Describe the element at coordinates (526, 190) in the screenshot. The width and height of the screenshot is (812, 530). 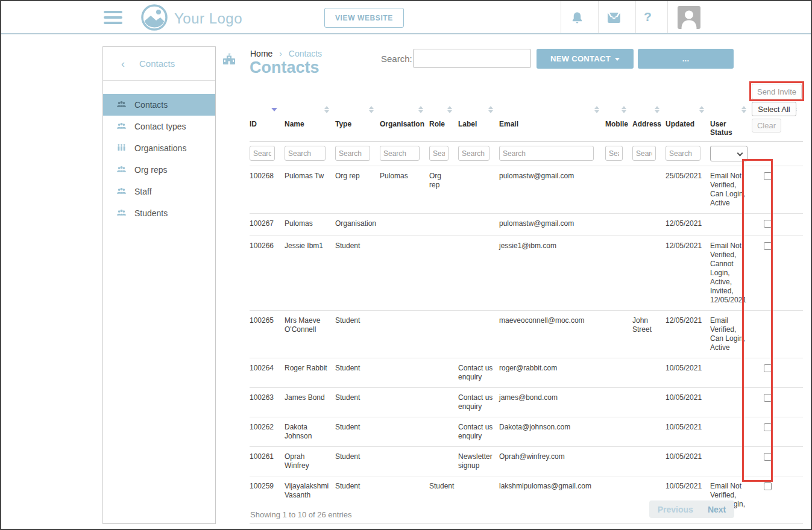
I see `table-row: 100268Pulomas TwOrg repPulomasOrg reppul…` at that location.